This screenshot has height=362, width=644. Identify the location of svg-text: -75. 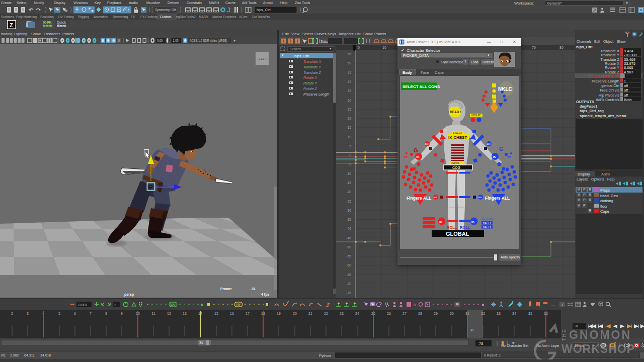
(349, 293).